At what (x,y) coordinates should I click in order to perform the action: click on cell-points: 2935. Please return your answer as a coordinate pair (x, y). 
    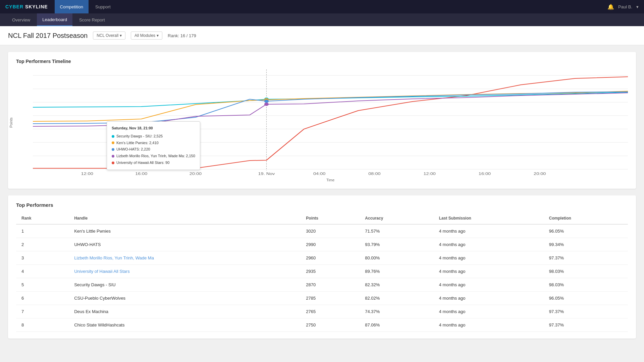
    Looking at the image, I should click on (330, 272).